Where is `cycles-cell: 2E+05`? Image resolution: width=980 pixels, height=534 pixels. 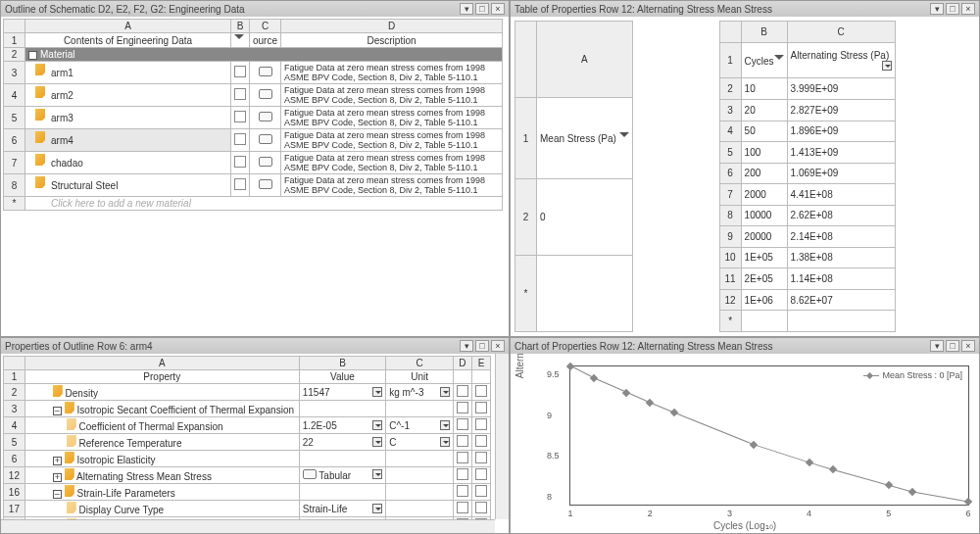
cycles-cell: 2E+05 is located at coordinates (764, 279).